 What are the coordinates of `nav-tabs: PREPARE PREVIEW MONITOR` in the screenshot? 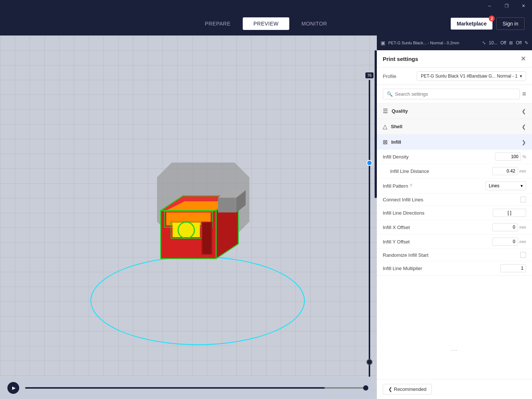 It's located at (266, 24).